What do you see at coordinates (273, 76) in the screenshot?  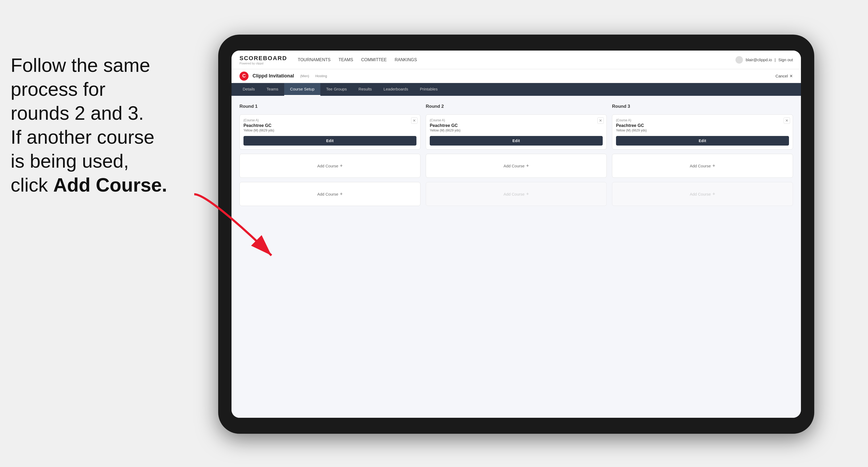 I see `tournament-name: Clippd Invitational` at bounding box center [273, 76].